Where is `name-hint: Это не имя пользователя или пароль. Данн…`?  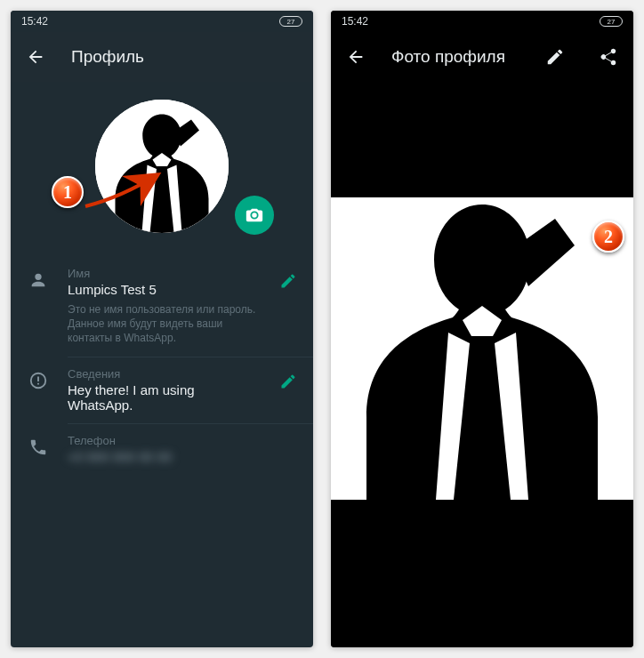
name-hint: Это не имя пользователя или пароль. Данн… is located at coordinates (165, 324).